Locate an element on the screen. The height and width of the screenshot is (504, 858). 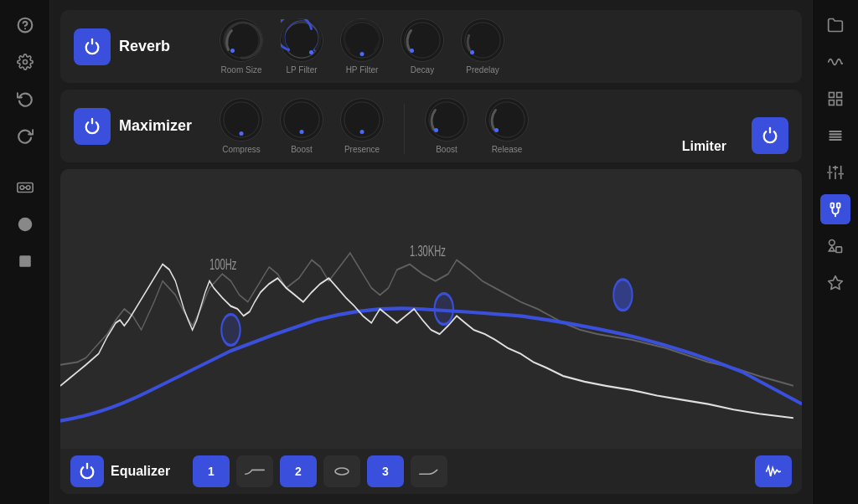
hp-filter-label: HP Filter is located at coordinates (362, 70).